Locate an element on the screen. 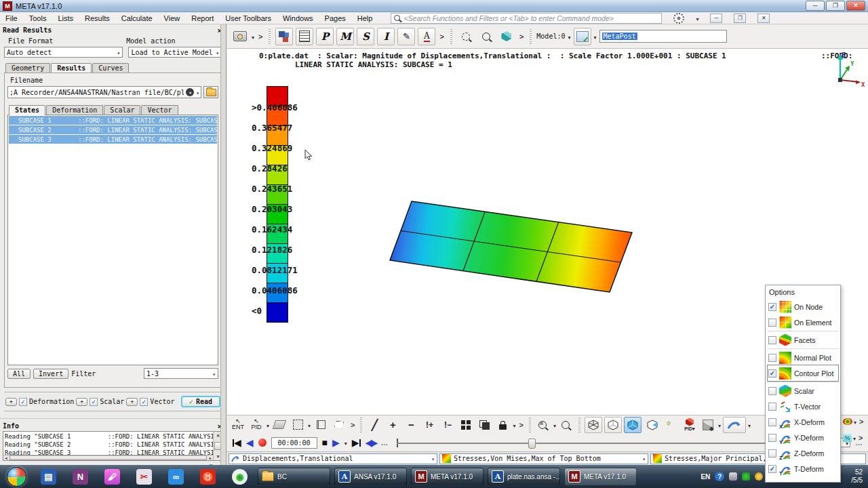 This screenshot has width=868, height=488. option-t-vector: T-Vector is located at coordinates (803, 407).